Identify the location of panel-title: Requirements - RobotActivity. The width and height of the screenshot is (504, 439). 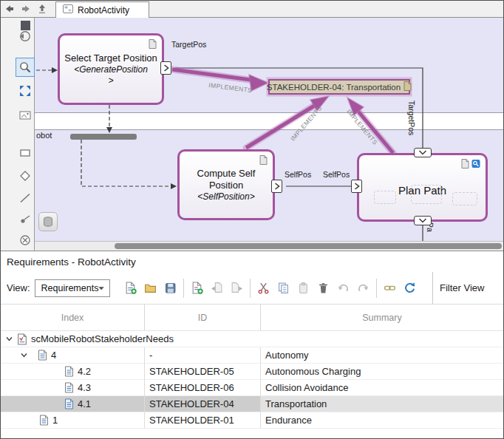
(252, 262).